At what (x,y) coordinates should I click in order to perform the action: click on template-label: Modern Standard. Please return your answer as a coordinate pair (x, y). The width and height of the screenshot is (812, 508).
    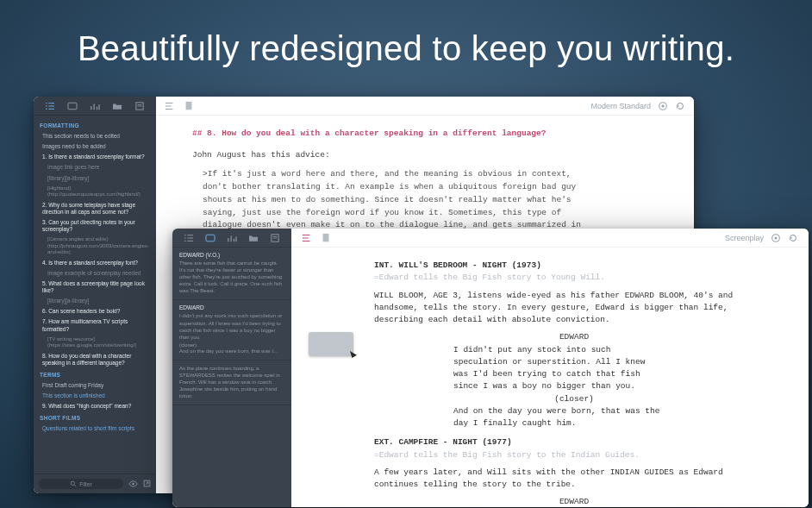
    Looking at the image, I should click on (621, 106).